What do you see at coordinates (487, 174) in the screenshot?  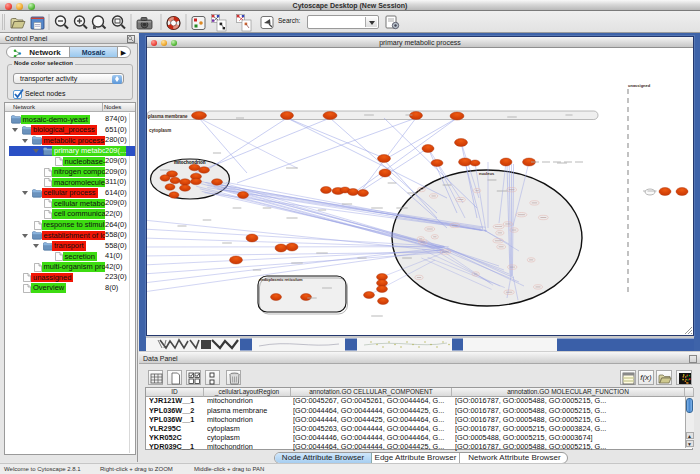 I see `svg-text: nucleus` at bounding box center [487, 174].